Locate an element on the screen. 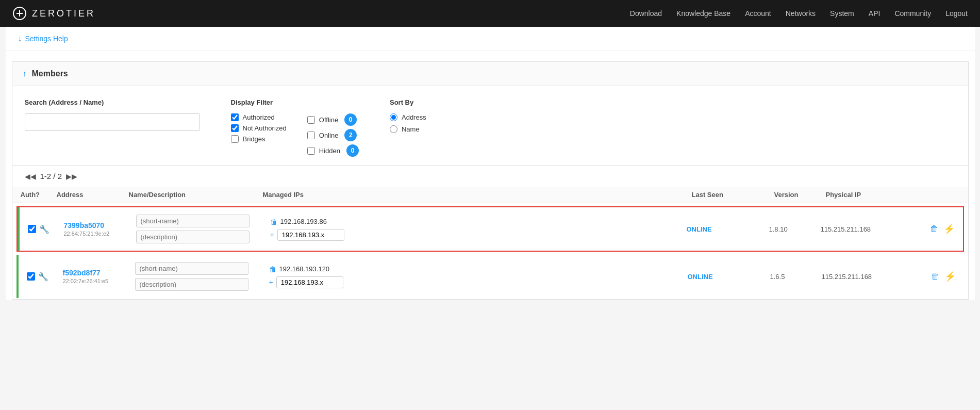  nav-links: Download Knowledge Base Account Networks… is located at coordinates (799, 13).